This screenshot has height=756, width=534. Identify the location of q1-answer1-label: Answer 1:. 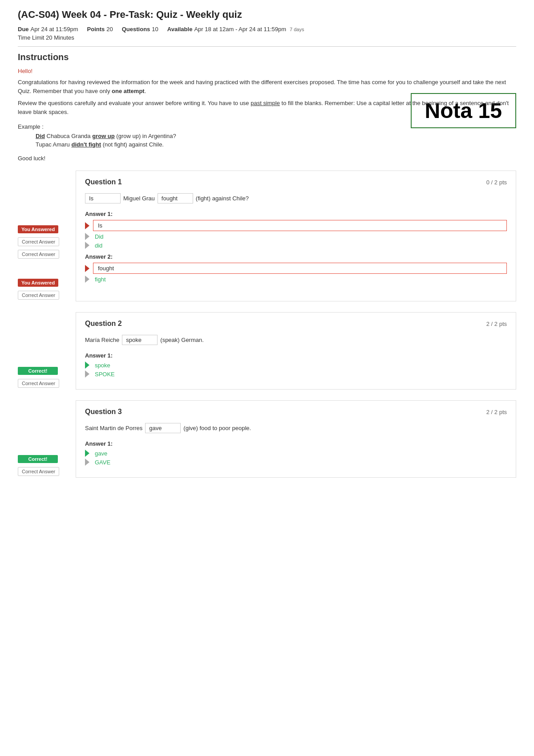
(296, 214).